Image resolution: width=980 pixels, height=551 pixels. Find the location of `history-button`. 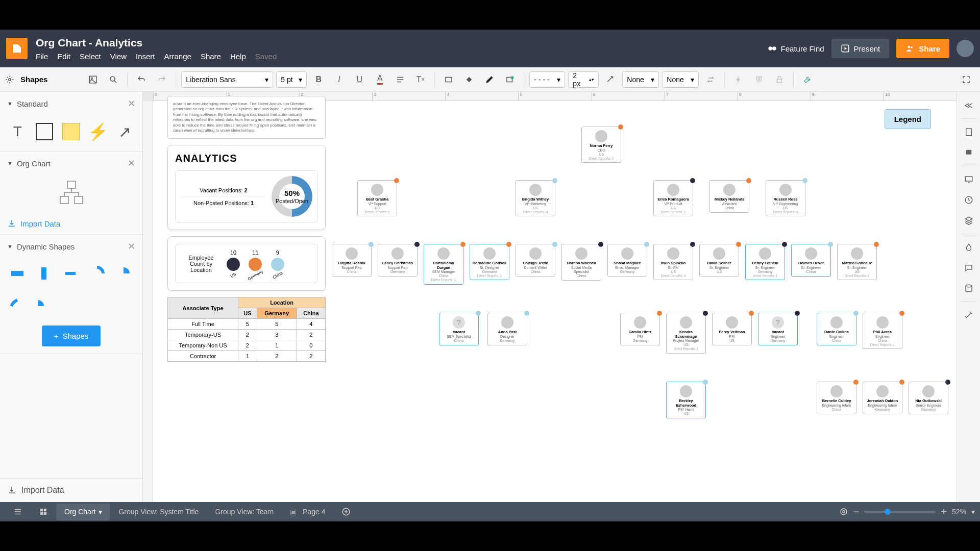

history-button is located at coordinates (969, 200).